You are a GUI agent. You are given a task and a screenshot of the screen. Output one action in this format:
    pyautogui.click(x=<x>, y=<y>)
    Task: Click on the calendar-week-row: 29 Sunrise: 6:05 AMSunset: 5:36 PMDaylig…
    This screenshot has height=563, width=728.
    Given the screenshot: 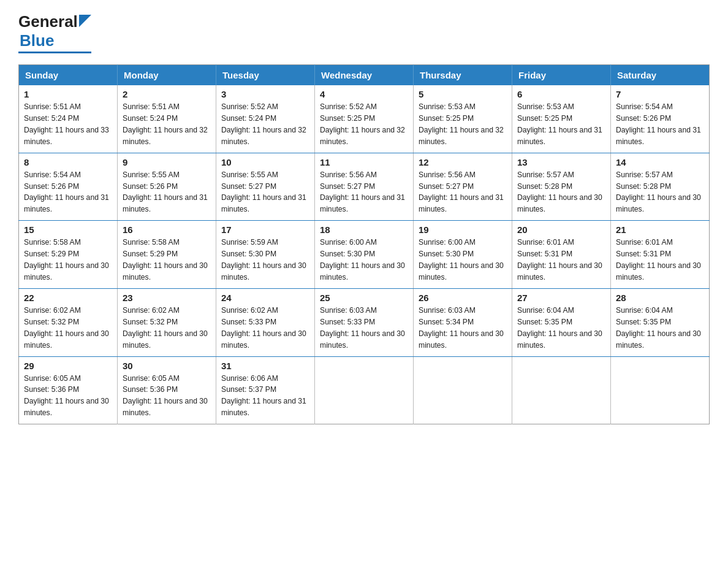 What is the action you would take?
    pyautogui.click(x=364, y=390)
    